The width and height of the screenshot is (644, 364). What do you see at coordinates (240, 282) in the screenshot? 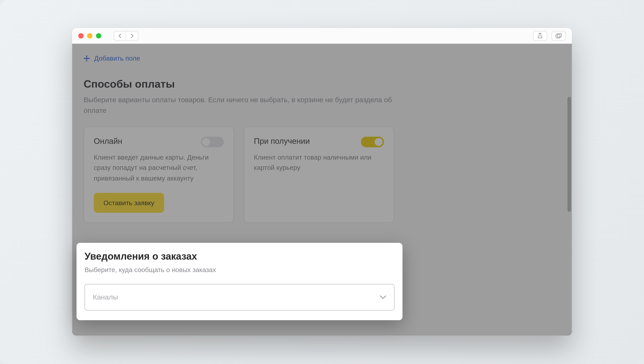
I see `notifications-card: Уведомления о заказах Выберите, куда соо…` at bounding box center [240, 282].